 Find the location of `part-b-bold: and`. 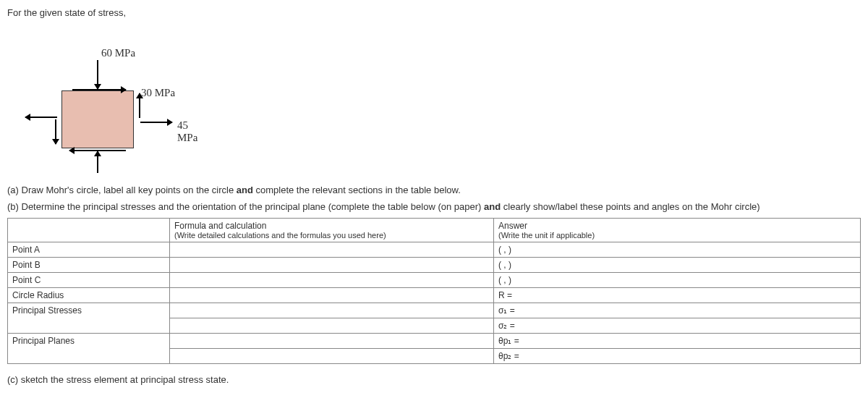

part-b-bold: and is located at coordinates (492, 207).